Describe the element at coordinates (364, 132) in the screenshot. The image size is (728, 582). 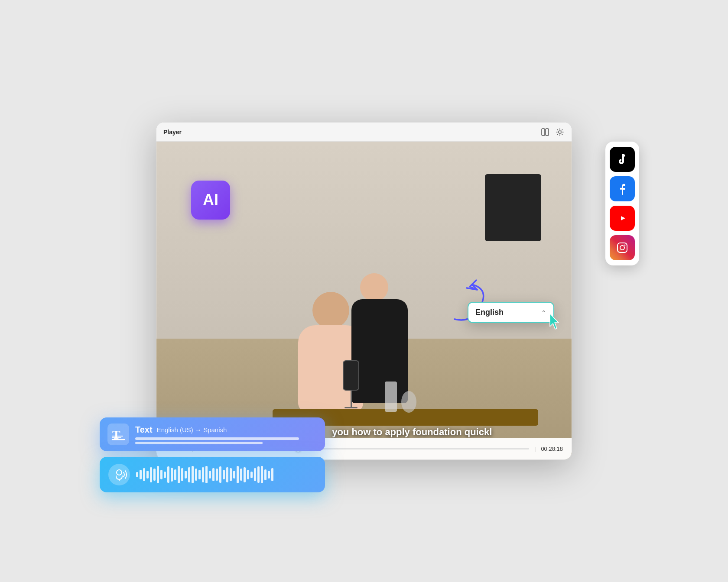
I see `title-bar: Player` at that location.